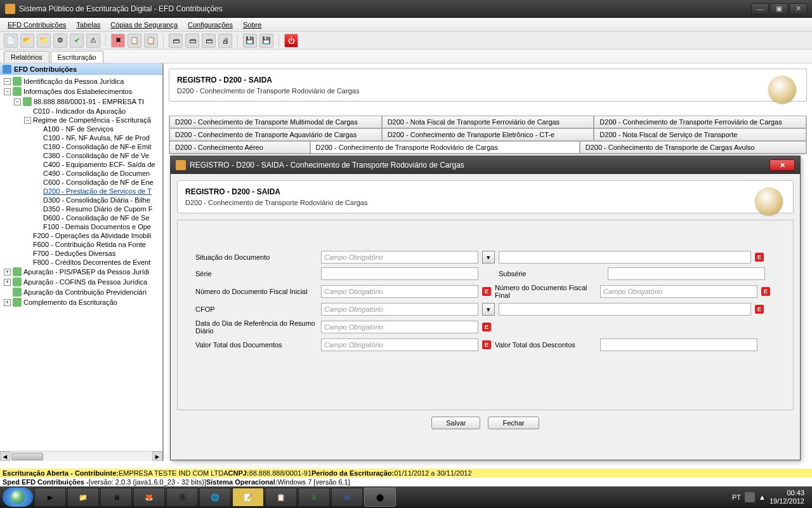 This screenshot has height=508, width=812. I want to click on close-button: Fechar, so click(513, 423).